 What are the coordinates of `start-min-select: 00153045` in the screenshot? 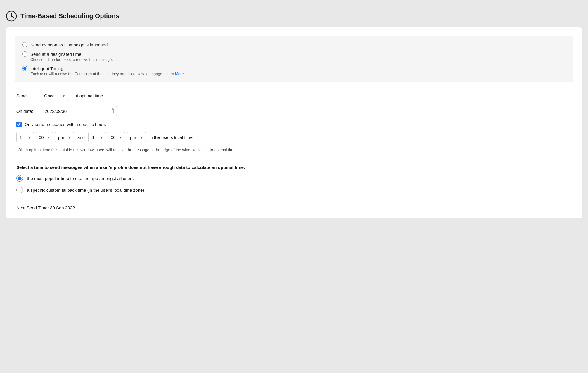 It's located at (44, 137).